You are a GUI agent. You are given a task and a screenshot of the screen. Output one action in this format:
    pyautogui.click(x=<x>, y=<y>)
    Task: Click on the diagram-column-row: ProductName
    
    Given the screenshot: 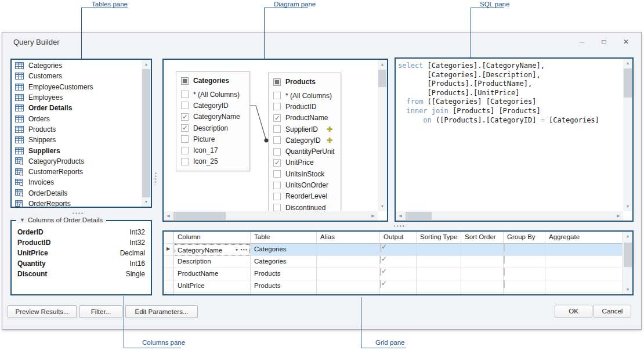 What is the action you would take?
    pyautogui.click(x=305, y=118)
    